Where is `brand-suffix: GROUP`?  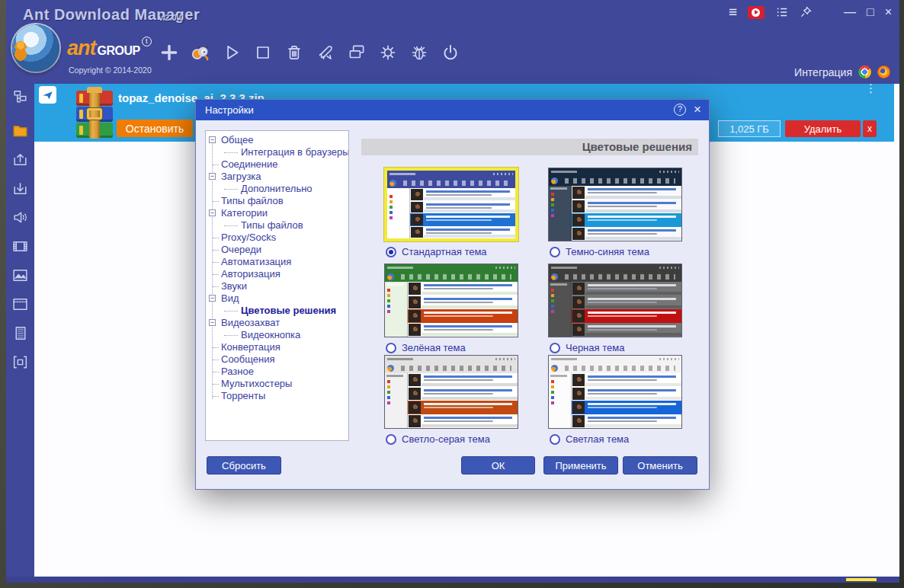 brand-suffix: GROUP is located at coordinates (119, 50).